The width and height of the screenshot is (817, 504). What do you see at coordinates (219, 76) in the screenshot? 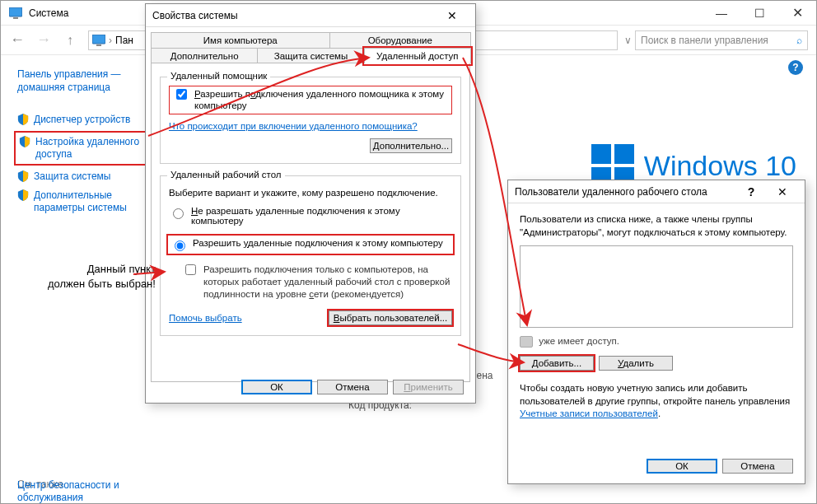
I see `group-legend-ra: Удаленный помощник` at bounding box center [219, 76].